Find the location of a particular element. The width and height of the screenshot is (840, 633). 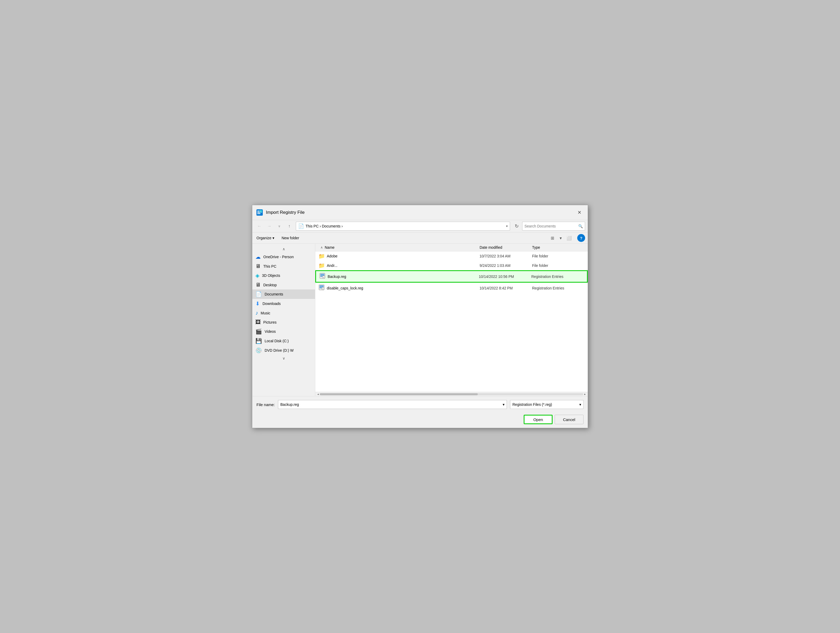

file-name-caps: disable_caps_lock.reg is located at coordinates (403, 288).